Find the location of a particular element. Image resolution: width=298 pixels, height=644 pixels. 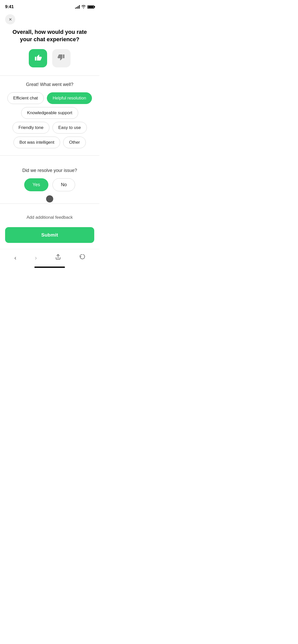

refresh-button is located at coordinates (82, 258).